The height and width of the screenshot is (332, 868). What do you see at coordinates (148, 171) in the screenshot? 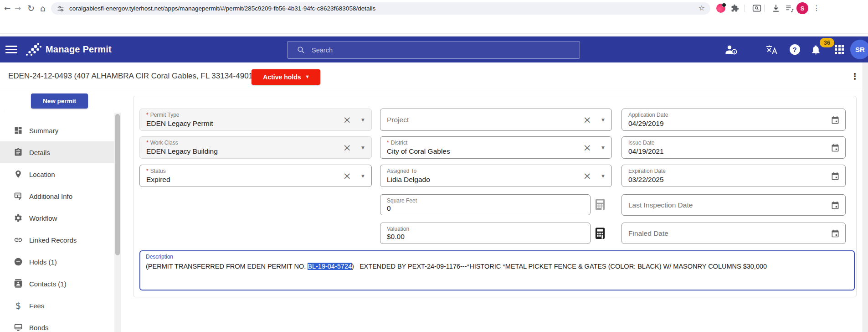
I see `required-asterisk: *` at bounding box center [148, 171].